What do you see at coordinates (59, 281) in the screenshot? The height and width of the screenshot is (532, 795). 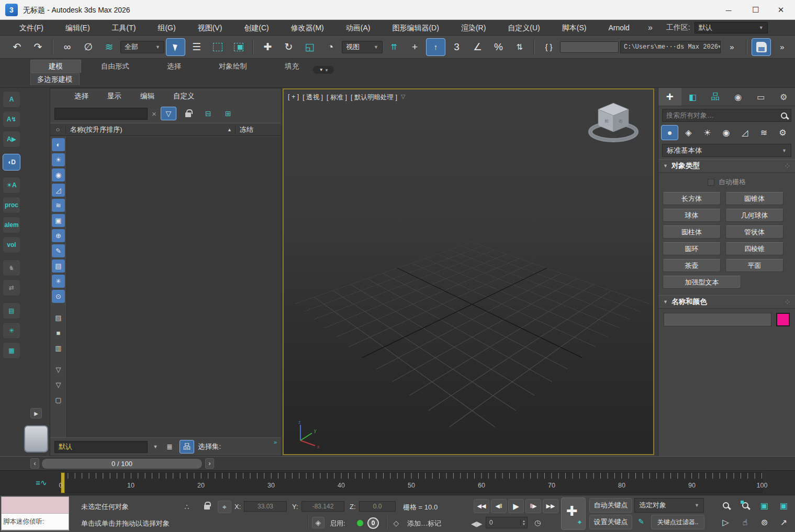 I see `biped-filter-icon: ✳` at bounding box center [59, 281].